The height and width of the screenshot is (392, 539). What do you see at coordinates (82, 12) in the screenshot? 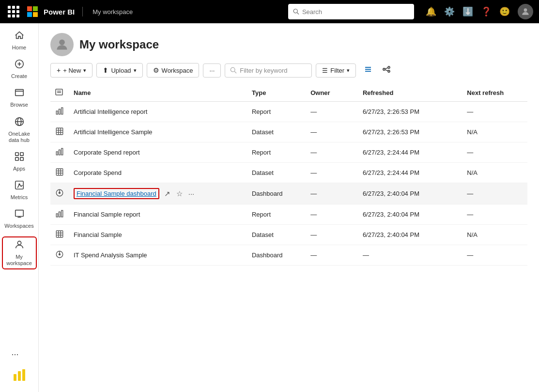
I see `nav-divider` at bounding box center [82, 12].